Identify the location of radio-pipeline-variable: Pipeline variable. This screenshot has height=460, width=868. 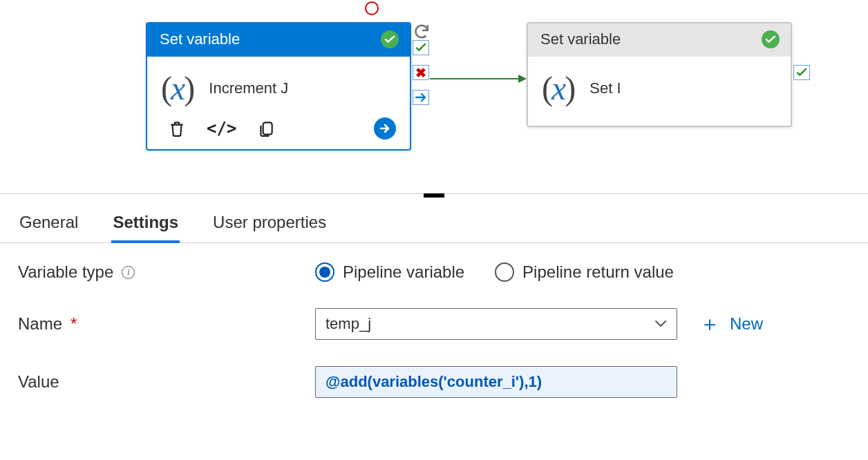
(390, 272).